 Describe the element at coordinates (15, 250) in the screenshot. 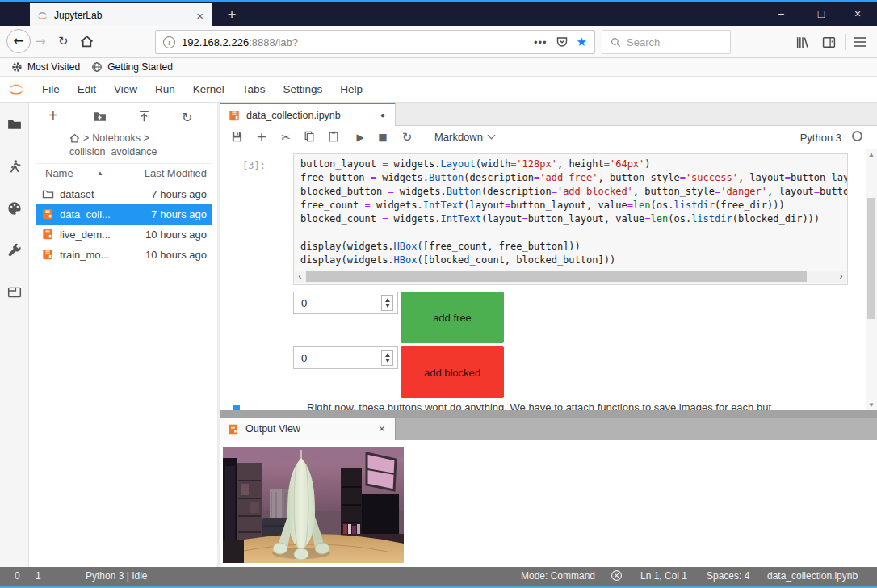

I see `property-inspector-icon` at that location.